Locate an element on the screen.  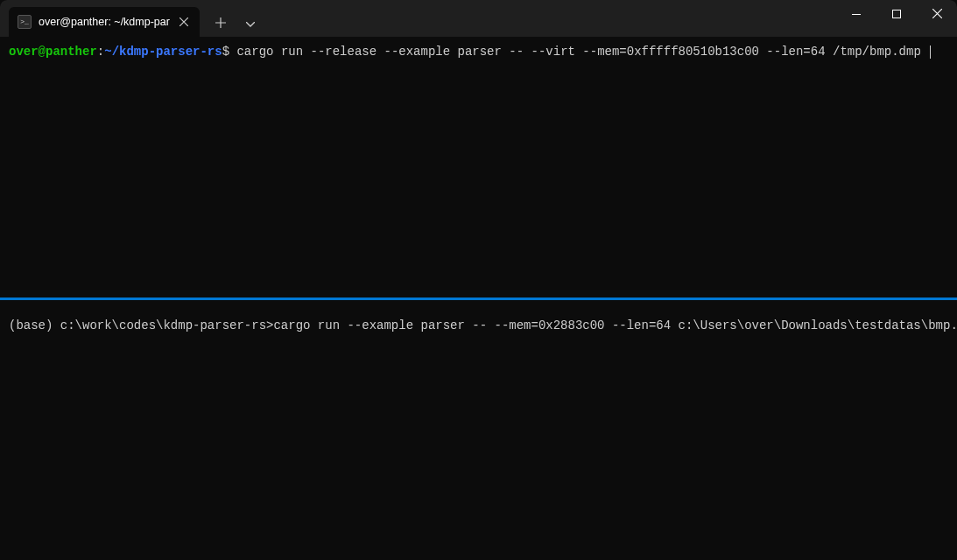
tab-close-button is located at coordinates (184, 22).